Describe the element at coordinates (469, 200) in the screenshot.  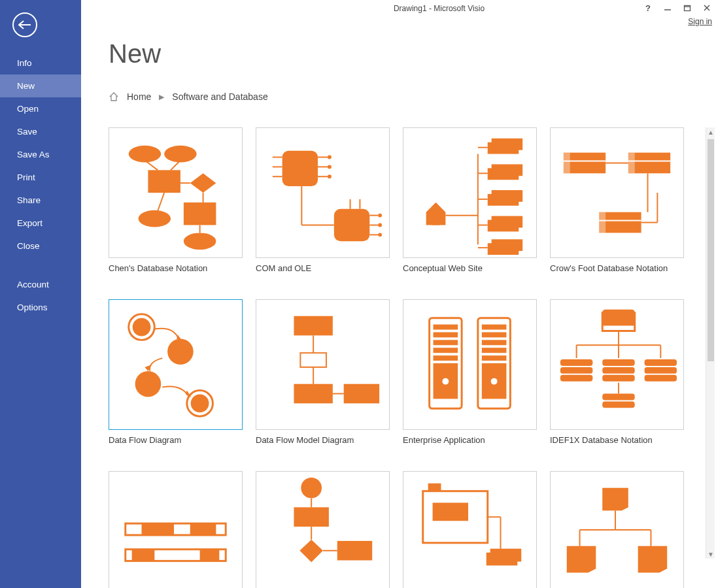
I see `template-cws: Conceptual Web Site` at that location.